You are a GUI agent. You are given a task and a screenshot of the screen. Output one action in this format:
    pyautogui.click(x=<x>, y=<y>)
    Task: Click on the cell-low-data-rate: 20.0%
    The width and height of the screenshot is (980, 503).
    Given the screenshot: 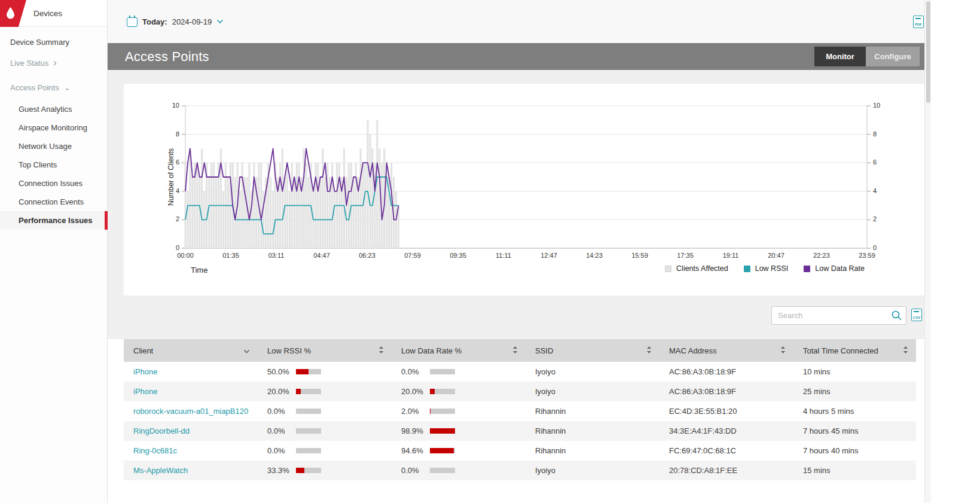 What is the action you would take?
    pyautogui.click(x=459, y=391)
    